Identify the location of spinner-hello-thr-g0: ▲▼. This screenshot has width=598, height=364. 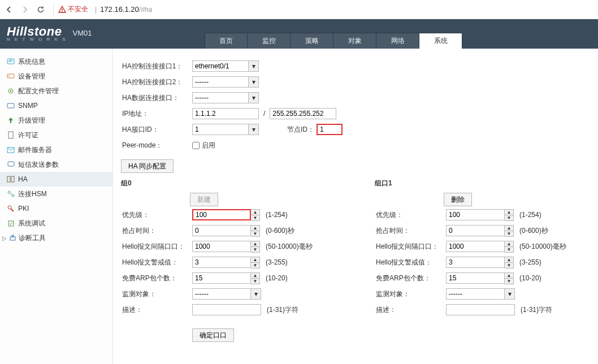
(255, 262).